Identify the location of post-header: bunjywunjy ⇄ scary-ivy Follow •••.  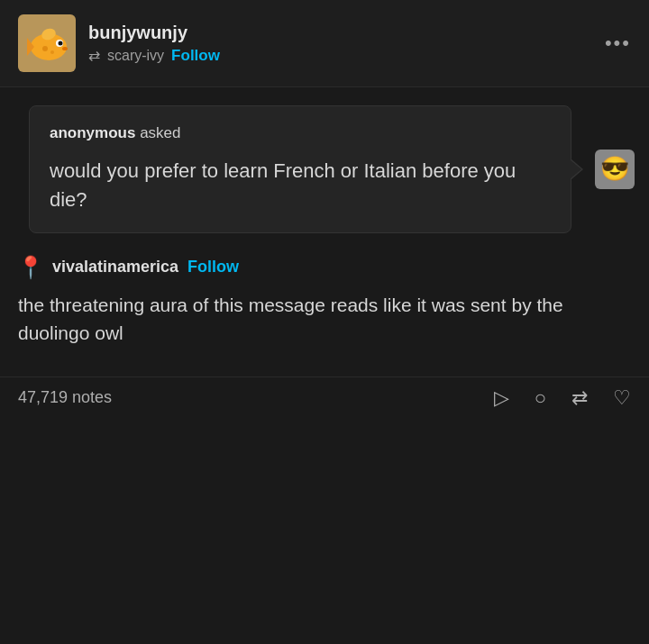
(324, 43).